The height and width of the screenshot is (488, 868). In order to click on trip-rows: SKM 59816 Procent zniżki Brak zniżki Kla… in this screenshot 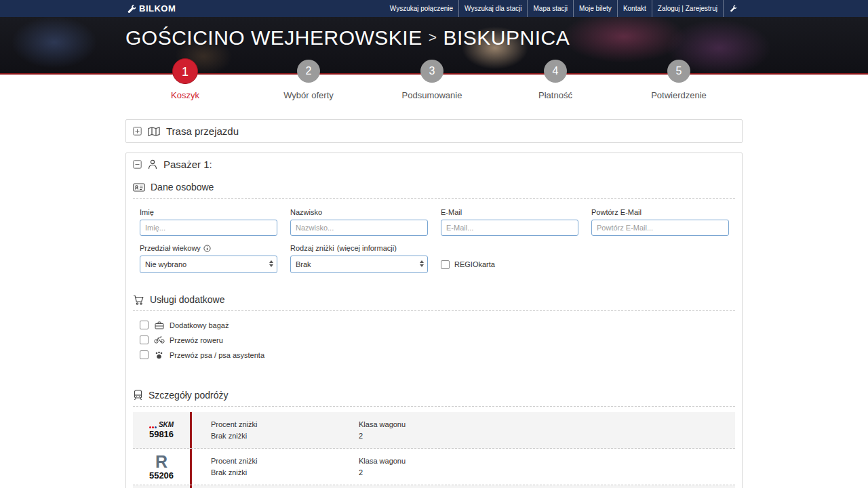, I will do `click(434, 450)`.